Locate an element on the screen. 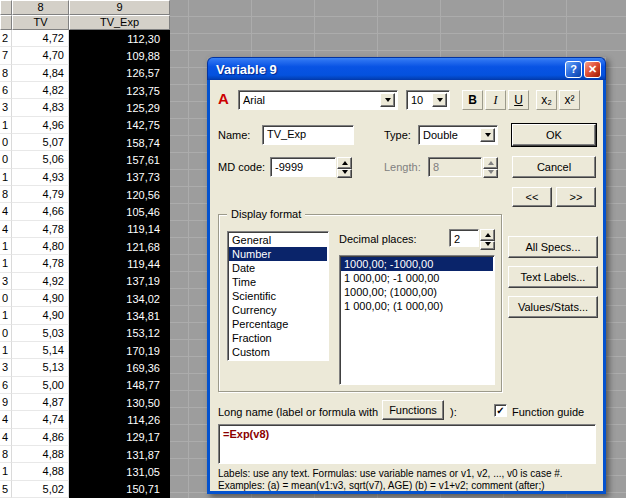  all-specs-button: All Specs... is located at coordinates (553, 247).